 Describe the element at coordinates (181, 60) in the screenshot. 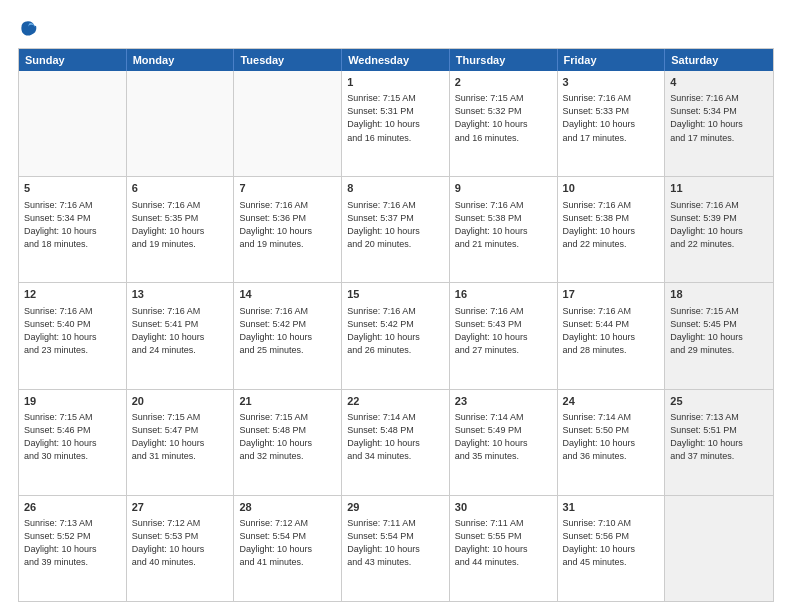

I see `header-cell-monday: Monday` at that location.